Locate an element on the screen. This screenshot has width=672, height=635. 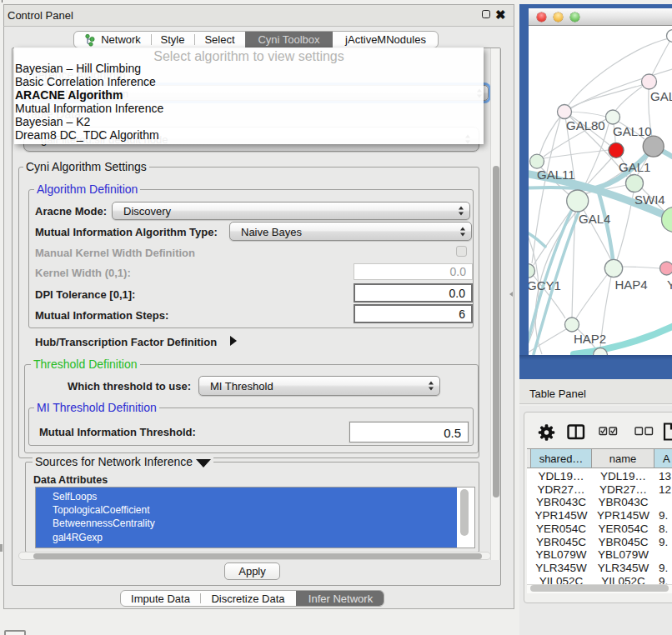
svg-text: GAL4 is located at coordinates (594, 218).